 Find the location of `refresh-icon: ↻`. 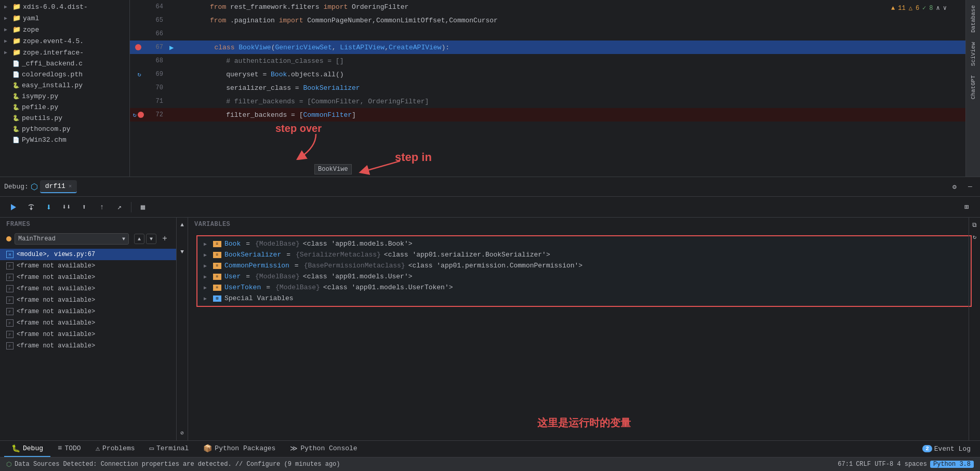

refresh-icon: ↻ is located at coordinates (975, 237).